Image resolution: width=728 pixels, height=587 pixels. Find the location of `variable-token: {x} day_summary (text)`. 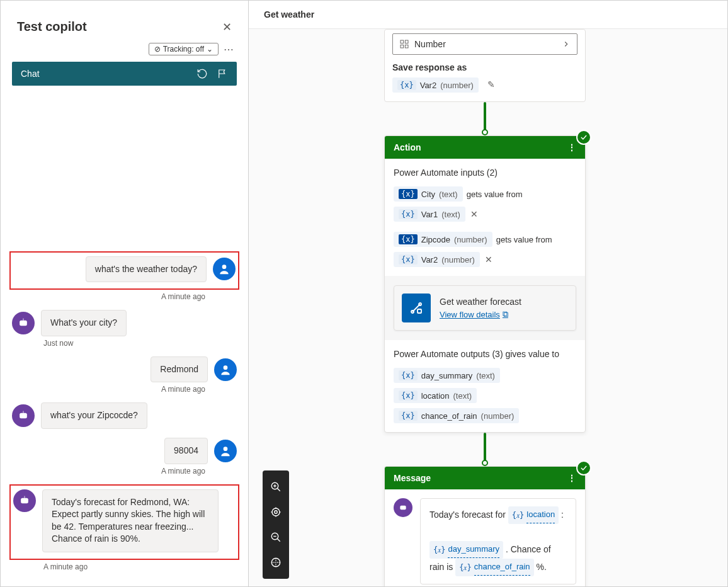

variable-token: {x} day_summary (text) is located at coordinates (447, 375).